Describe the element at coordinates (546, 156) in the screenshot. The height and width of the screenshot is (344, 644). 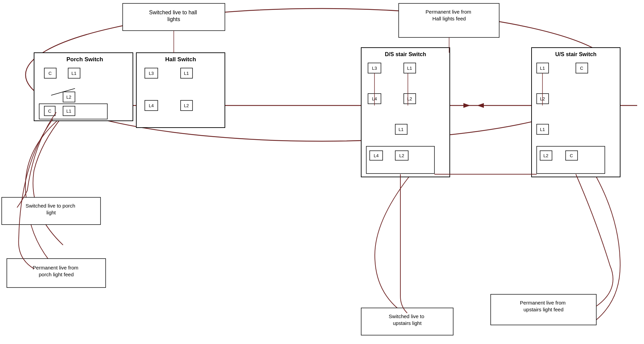
I see `us-l2-lower: L2` at that location.